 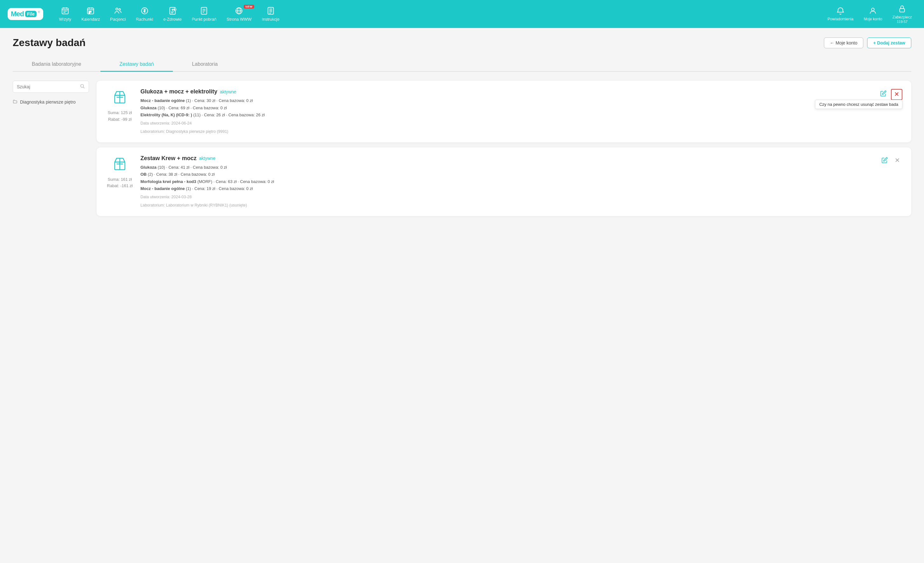 I want to click on card2-edit-button, so click(x=884, y=161).